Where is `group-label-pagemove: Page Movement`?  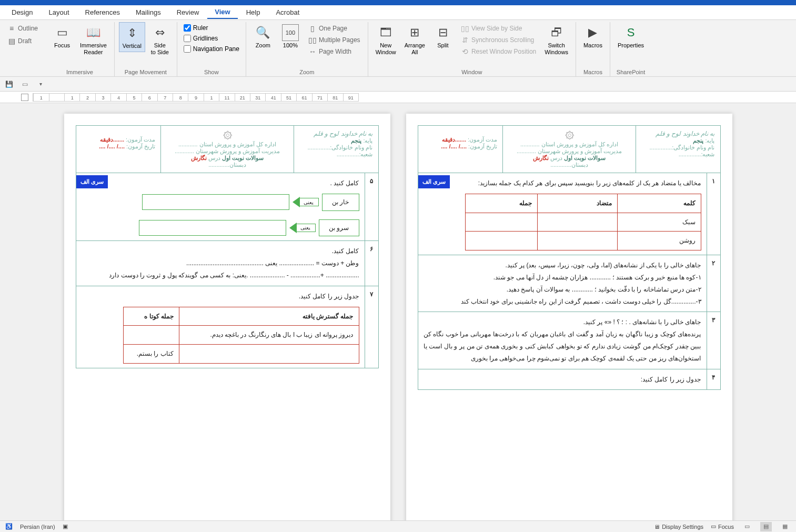 group-label-pagemove: Page Movement is located at coordinates (146, 72).